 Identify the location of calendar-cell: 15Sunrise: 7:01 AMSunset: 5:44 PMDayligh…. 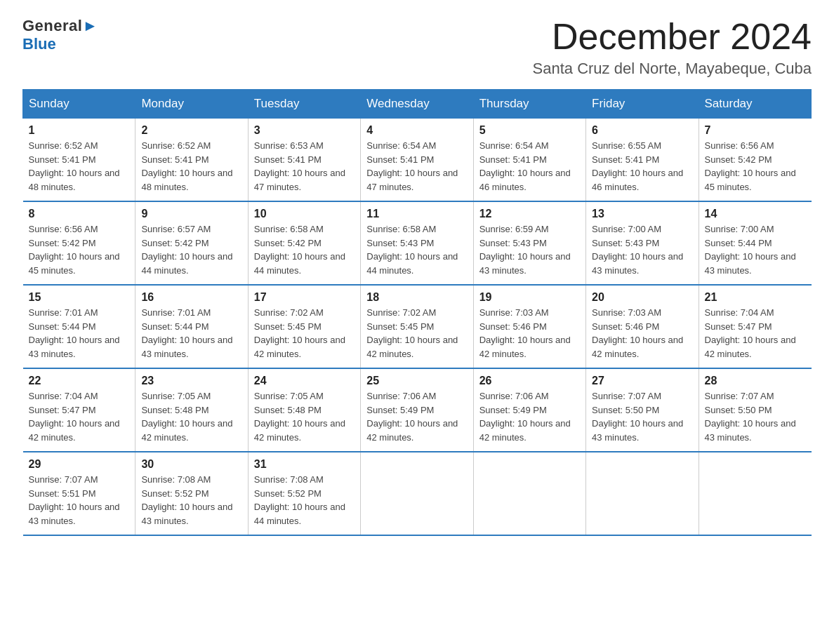
(79, 327).